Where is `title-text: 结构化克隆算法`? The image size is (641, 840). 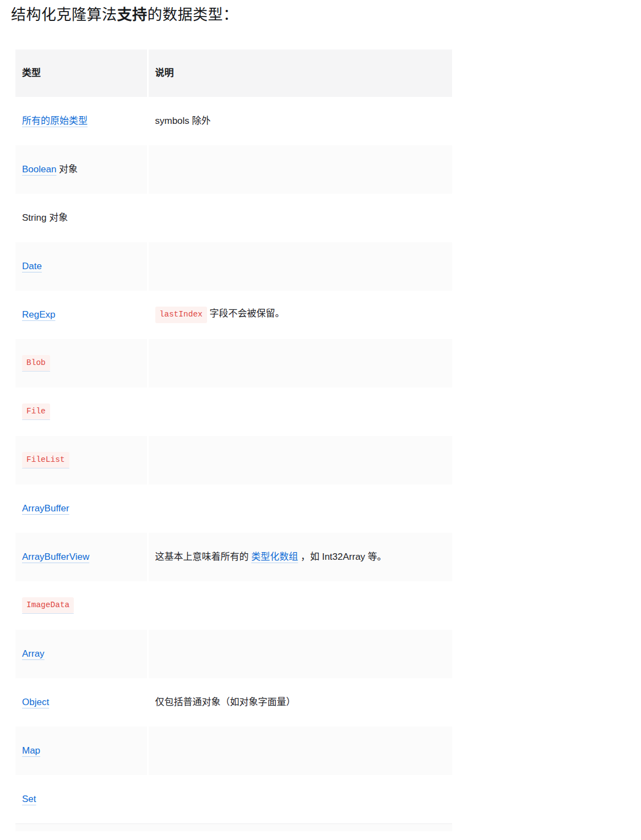 title-text: 结构化克隆算法 is located at coordinates (64, 15).